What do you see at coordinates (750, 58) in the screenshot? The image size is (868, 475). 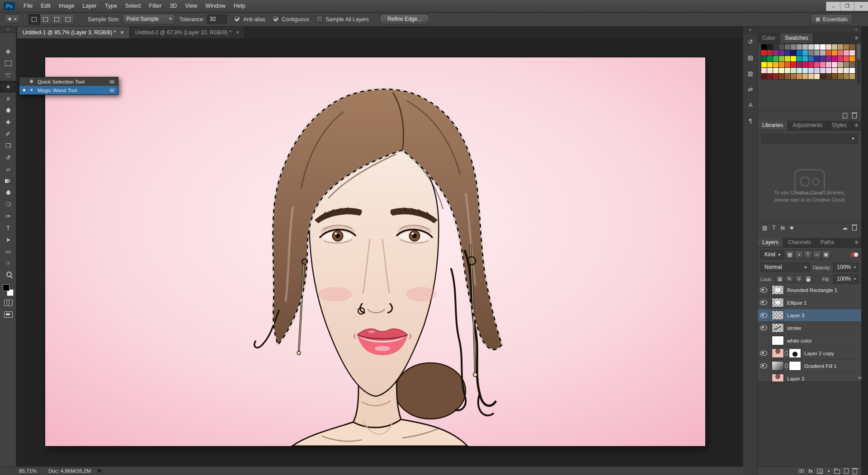 I see `properties-panel-icon: ▤` at bounding box center [750, 58].